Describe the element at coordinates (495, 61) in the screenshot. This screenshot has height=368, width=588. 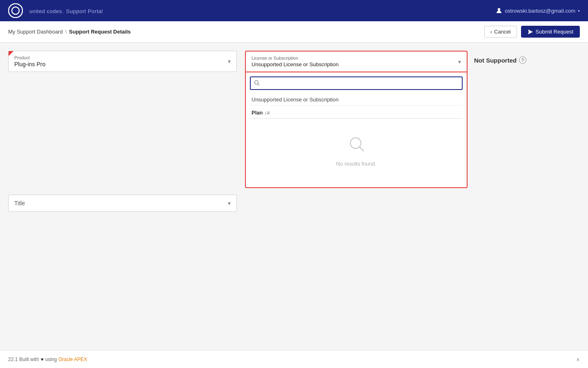
I see `not-supported-text: Not Supported` at that location.